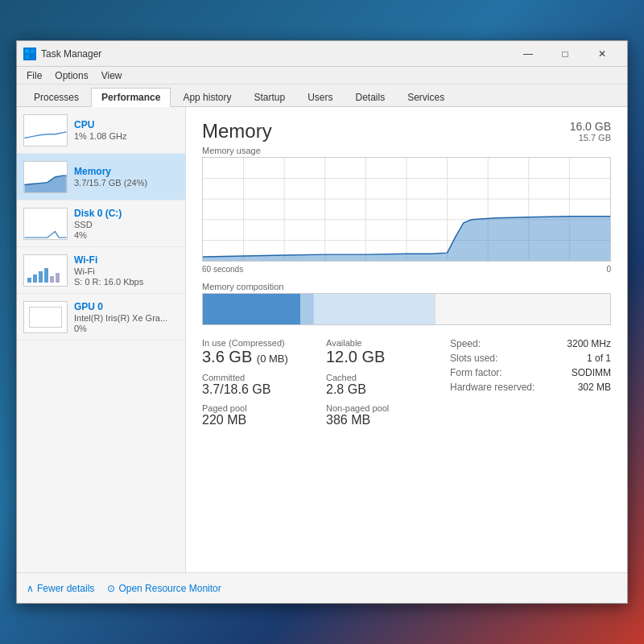 The height and width of the screenshot is (644, 644). Describe the element at coordinates (126, 317) in the screenshot. I see `gpu-info: GPU 0 Intel(R) Iris(R) Xe Gra... 0%` at that location.